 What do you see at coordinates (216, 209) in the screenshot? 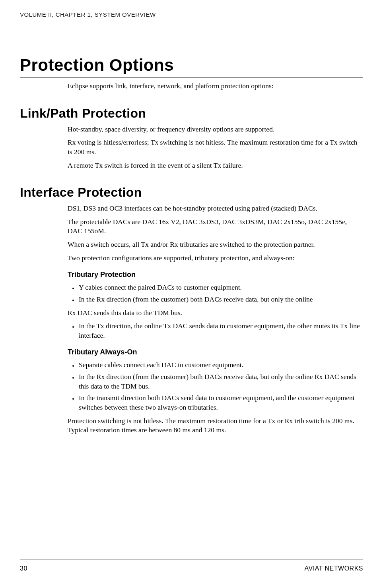
I see `body-paragraph: DS1, DS3 and OC3 interfaces can be hot-s…` at bounding box center [216, 209].